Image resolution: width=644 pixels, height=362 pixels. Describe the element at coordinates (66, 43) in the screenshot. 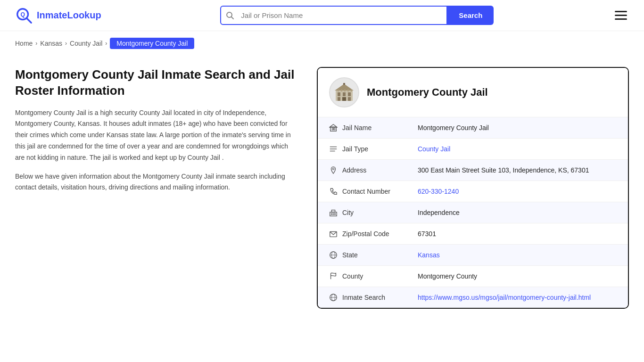

I see `breadcrumb-chevron-2: ›` at that location.